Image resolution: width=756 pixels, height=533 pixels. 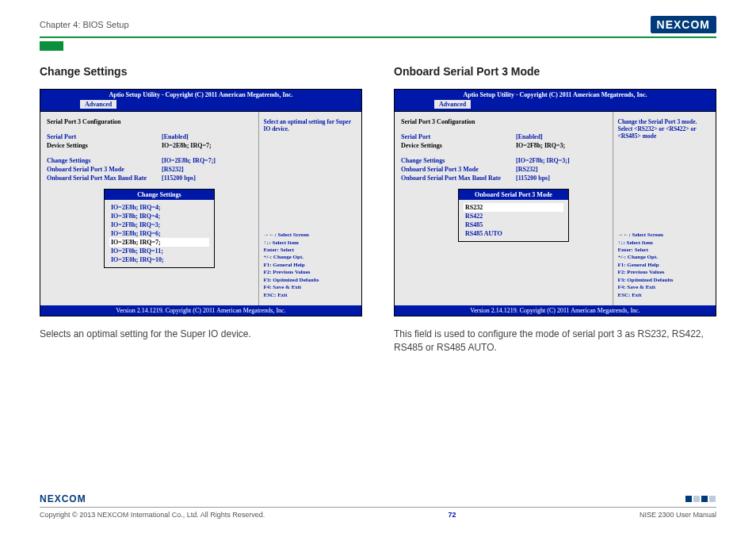 What do you see at coordinates (63, 499) in the screenshot?
I see `footer-brand: NEXCOM` at bounding box center [63, 499].